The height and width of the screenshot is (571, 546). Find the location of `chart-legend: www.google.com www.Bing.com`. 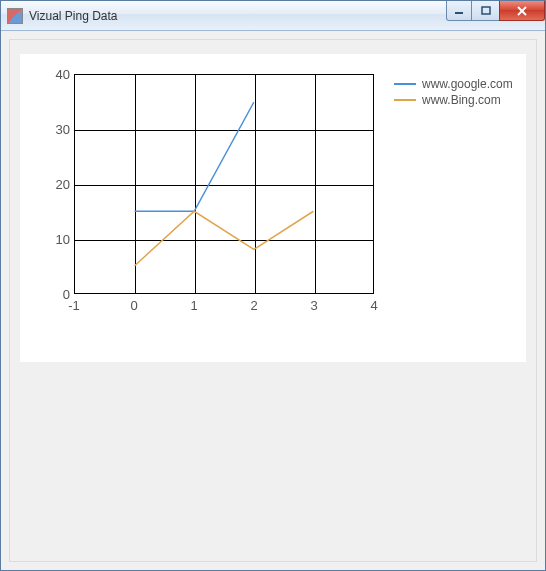

chart-legend: www.google.com www.Bing.com is located at coordinates (454, 216).